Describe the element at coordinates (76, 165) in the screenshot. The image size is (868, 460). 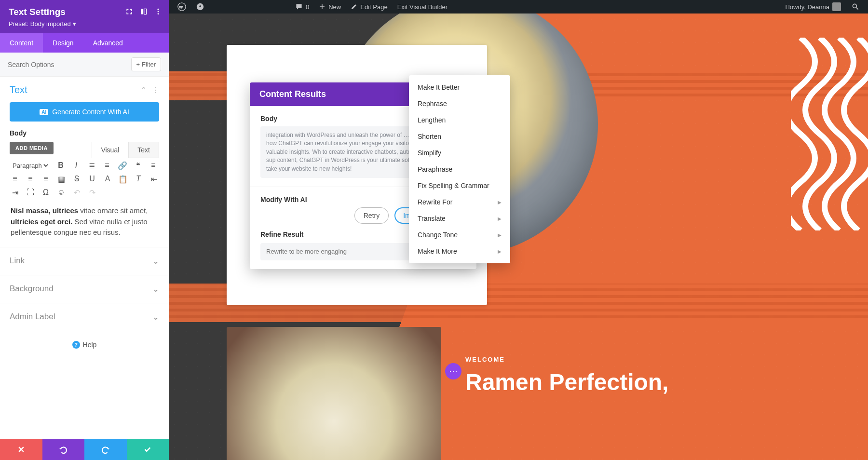
I see `italic-icon: I` at that location.